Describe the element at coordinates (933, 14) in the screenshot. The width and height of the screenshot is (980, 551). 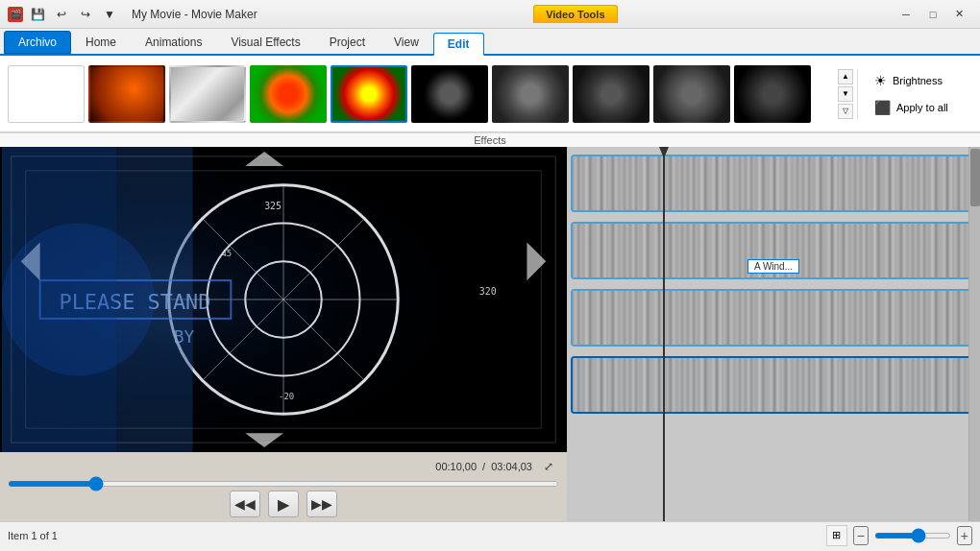
I see `title-controls: ─ □ ✕` at that location.